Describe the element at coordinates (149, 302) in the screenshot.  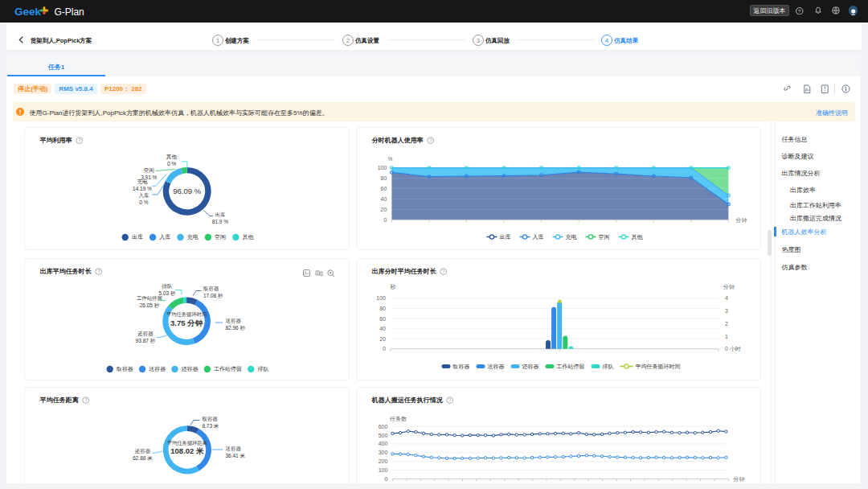
I see `svg-text: 工作站停留26.05 秒` at that location.